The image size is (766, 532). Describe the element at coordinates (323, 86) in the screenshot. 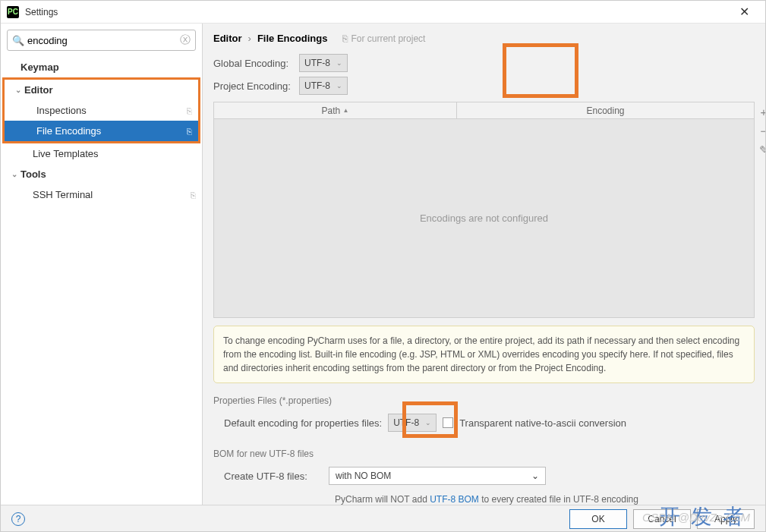

I see `project-encoding-select: UTF-8⌄` at that location.